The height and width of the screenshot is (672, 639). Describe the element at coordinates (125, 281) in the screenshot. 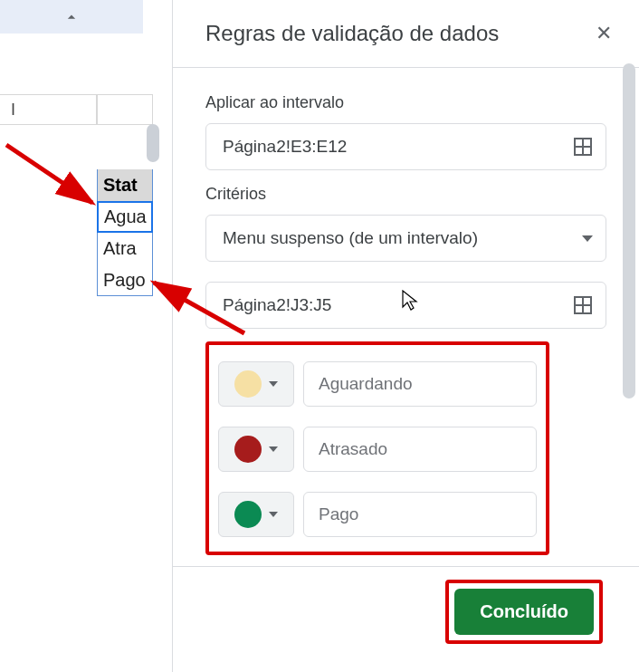

I see `cell-row-3: Pago` at that location.